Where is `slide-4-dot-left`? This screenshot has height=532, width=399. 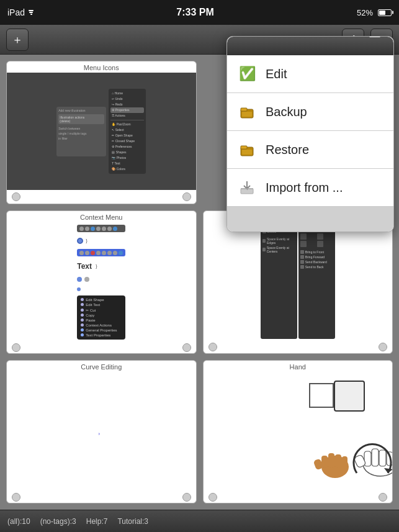 slide-4-dot-left is located at coordinates (16, 497).